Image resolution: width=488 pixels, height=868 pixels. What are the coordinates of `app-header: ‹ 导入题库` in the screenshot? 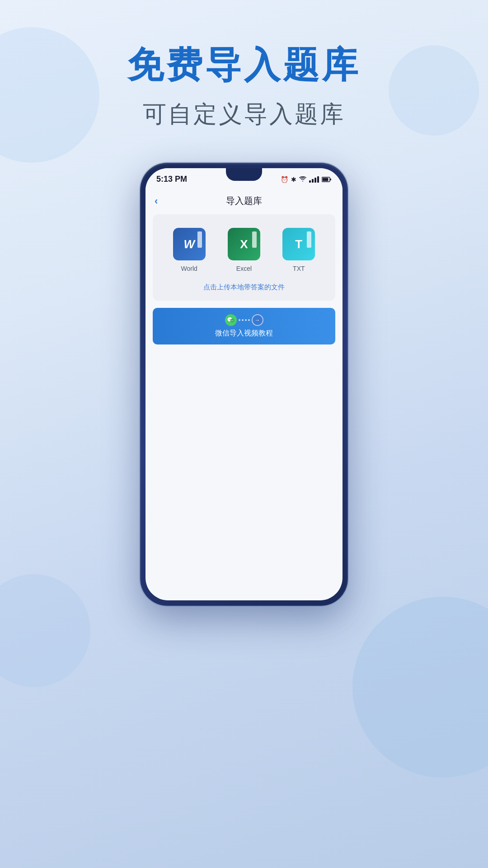 It's located at (244, 201).